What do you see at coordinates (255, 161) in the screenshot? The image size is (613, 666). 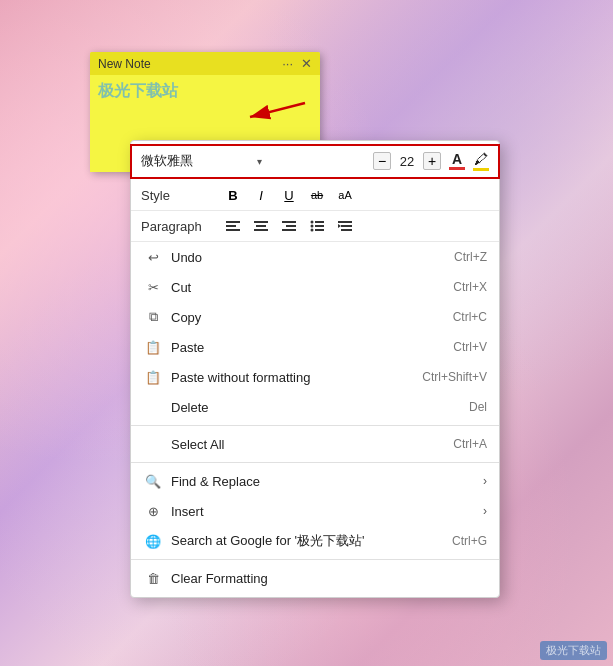 I see `font-name-selector: 微软雅黑 ▾` at bounding box center [255, 161].